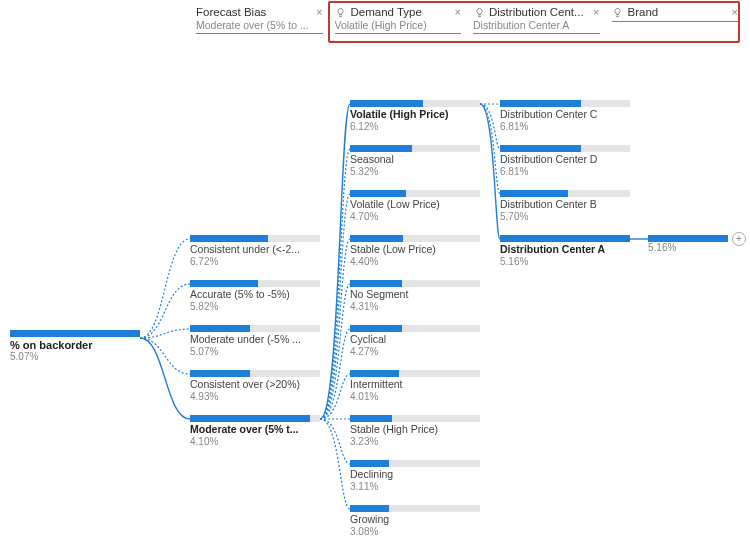 The width and height of the screenshot is (750, 560). I want to click on header-col-distribution-center: Distribution Cent... × Distribution Cent…, so click(536, 21).